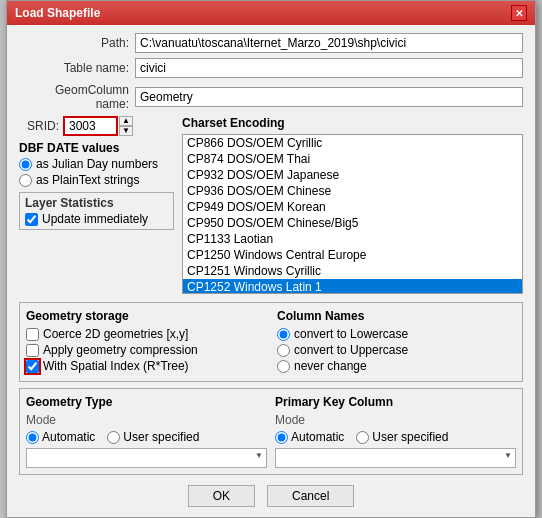 This screenshot has height=518, width=542. Describe the element at coordinates (146, 402) in the screenshot. I see `geometry-type-title: Geometry Type` at that location.